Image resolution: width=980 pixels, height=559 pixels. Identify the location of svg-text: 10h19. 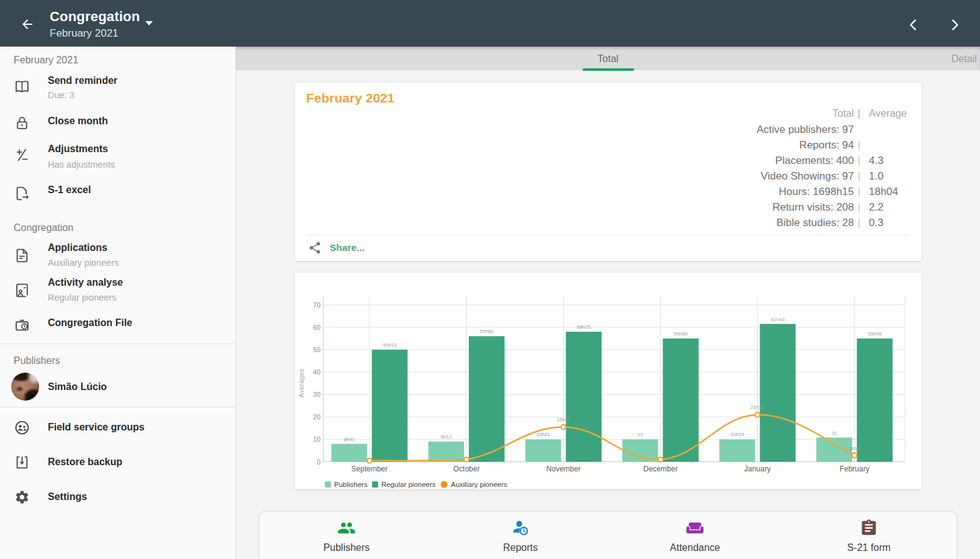
(738, 435).